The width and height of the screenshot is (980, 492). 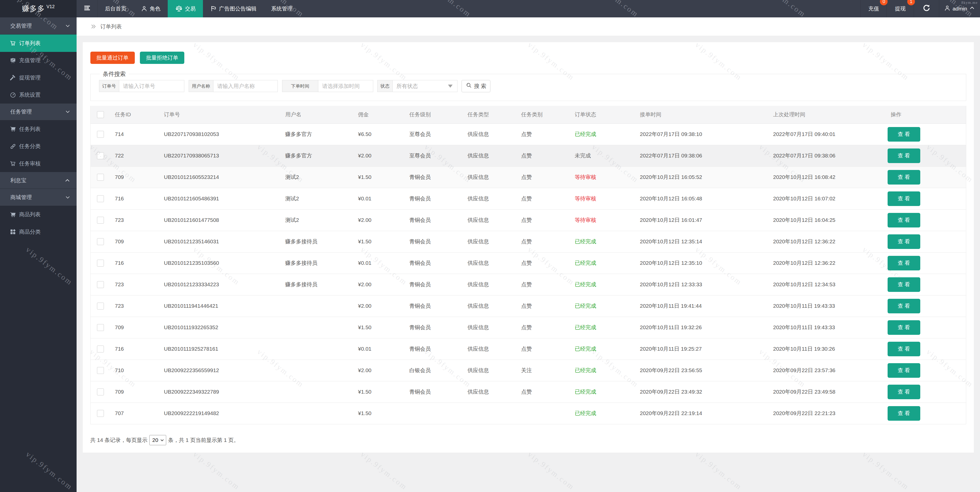 What do you see at coordinates (133, 134) in the screenshot?
I see `cell-task-id: 714` at bounding box center [133, 134].